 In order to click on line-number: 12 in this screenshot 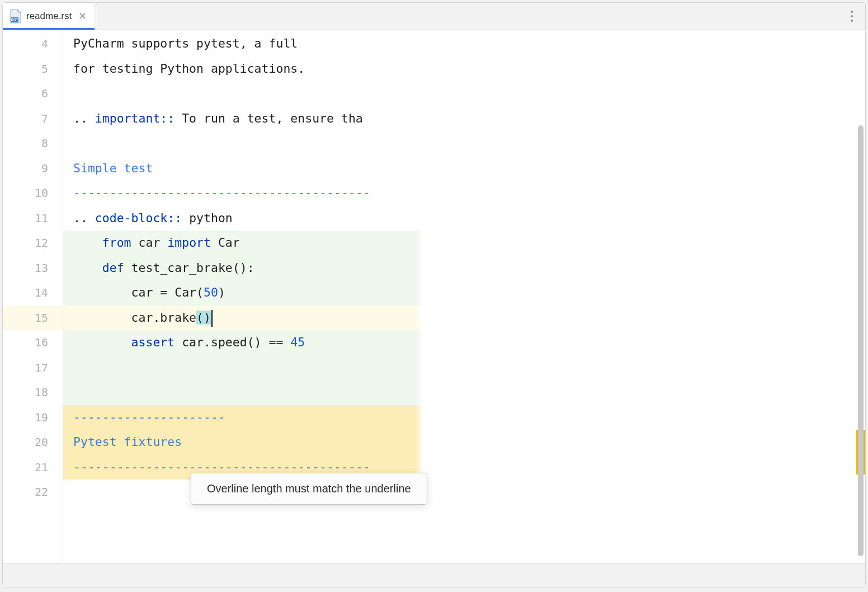, I will do `click(32, 243)`.